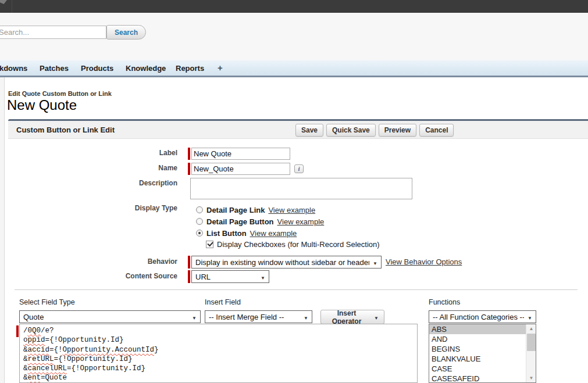 The width and height of the screenshot is (588, 383). What do you see at coordinates (286, 262) in the screenshot?
I see `behavior-select: Display in existing window without sideb…` at bounding box center [286, 262].